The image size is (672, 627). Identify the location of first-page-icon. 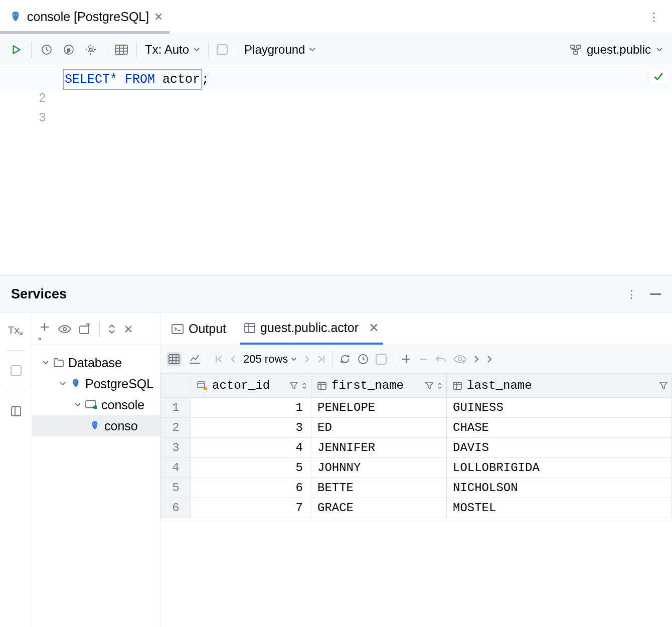
(219, 359).